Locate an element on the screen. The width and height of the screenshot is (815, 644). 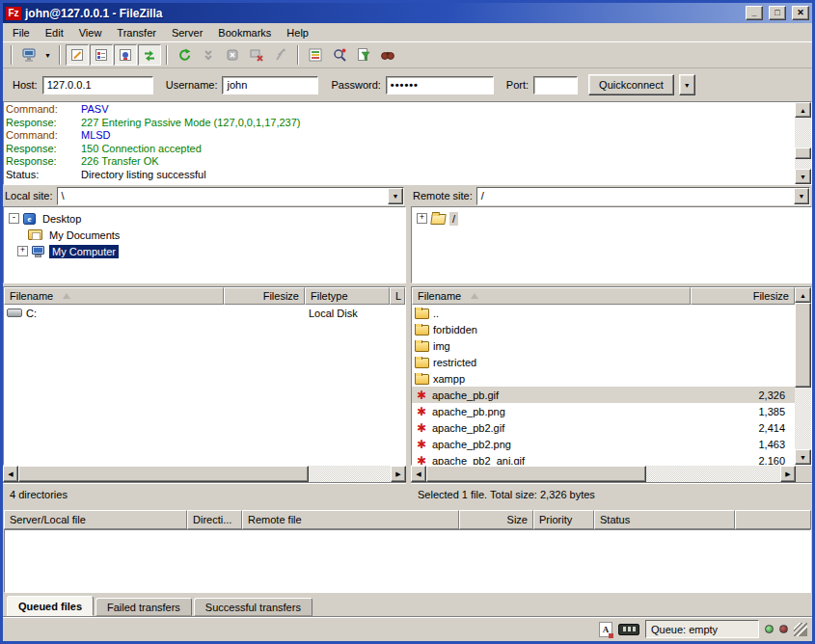
remote-file-row: ✱apache_pb2_ani.gif 2,160 is located at coordinates (604, 459).